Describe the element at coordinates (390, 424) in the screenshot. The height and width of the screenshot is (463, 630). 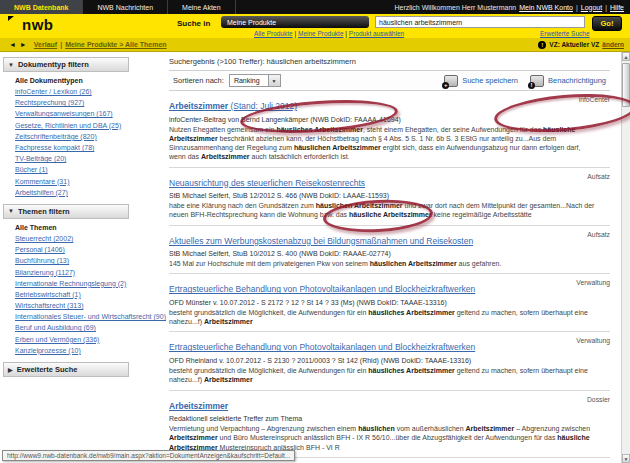
I see `result-item: ArbeitszimmerDossierRedaktionell selekti…` at that location.